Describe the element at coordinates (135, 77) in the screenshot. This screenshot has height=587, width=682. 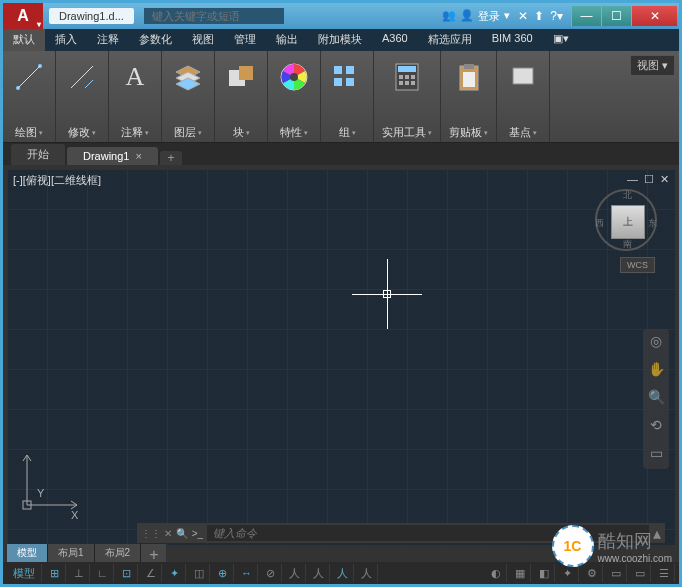
I see `text-icon: A` at that location.